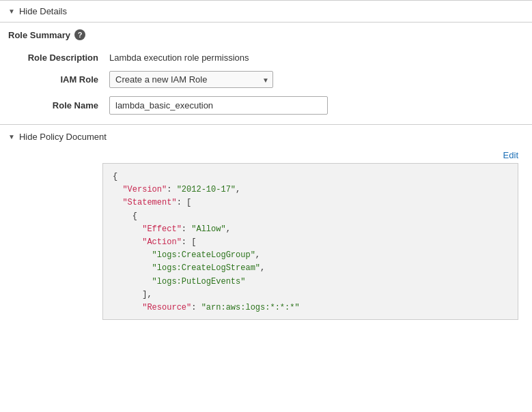  What do you see at coordinates (40, 35) in the screenshot?
I see `role-summary-label: Role Summary` at bounding box center [40, 35].